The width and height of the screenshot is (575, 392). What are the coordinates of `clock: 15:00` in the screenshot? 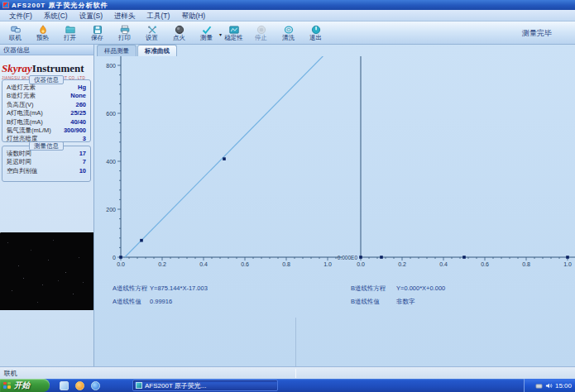 It's located at (563, 385).